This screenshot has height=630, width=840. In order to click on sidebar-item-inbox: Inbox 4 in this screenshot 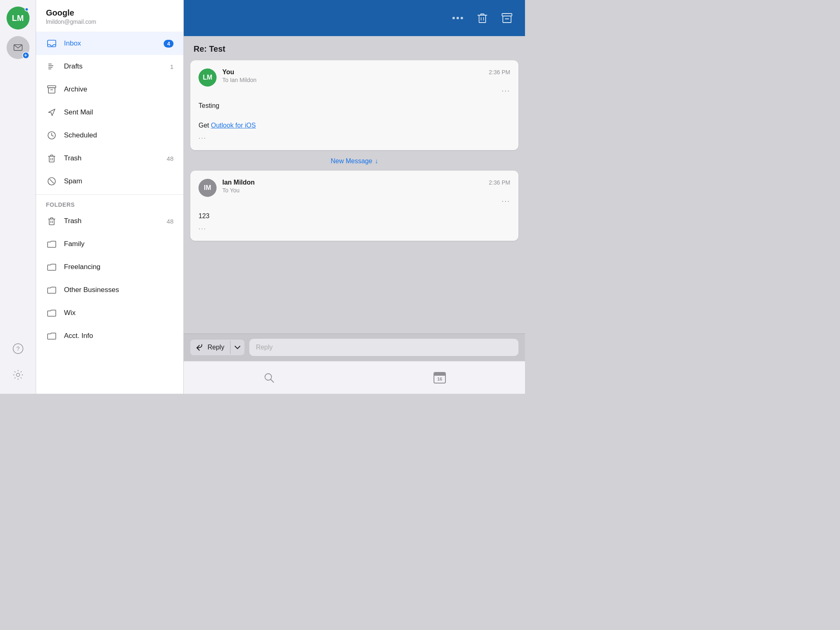, I will do `click(110, 43)`.